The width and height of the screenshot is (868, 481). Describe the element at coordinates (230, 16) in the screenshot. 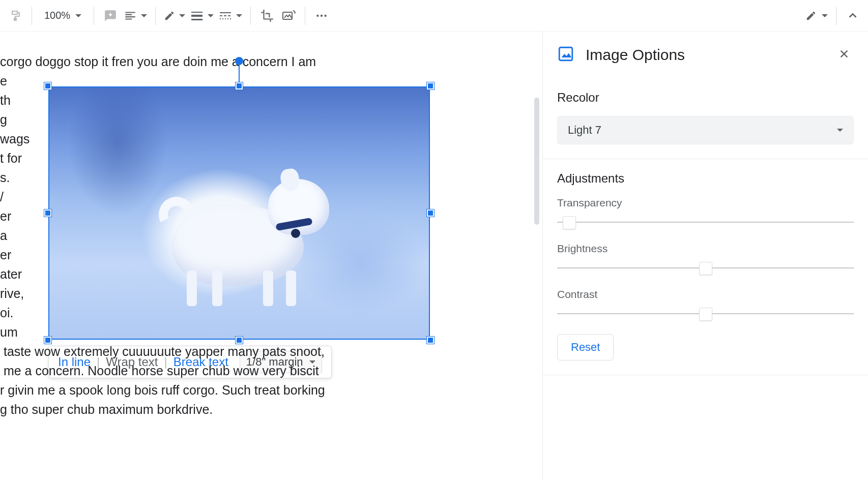

I see `border-dash-dropdown` at that location.